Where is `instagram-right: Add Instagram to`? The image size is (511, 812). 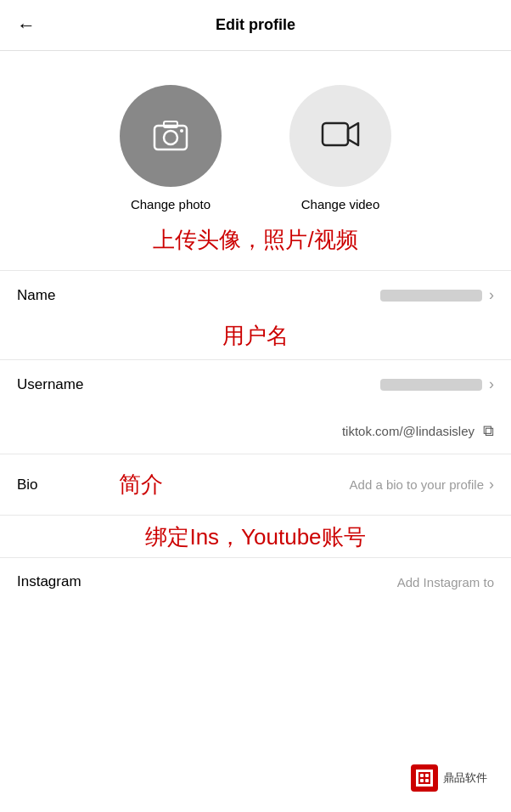
instagram-right: Add Instagram to is located at coordinates (446, 583).